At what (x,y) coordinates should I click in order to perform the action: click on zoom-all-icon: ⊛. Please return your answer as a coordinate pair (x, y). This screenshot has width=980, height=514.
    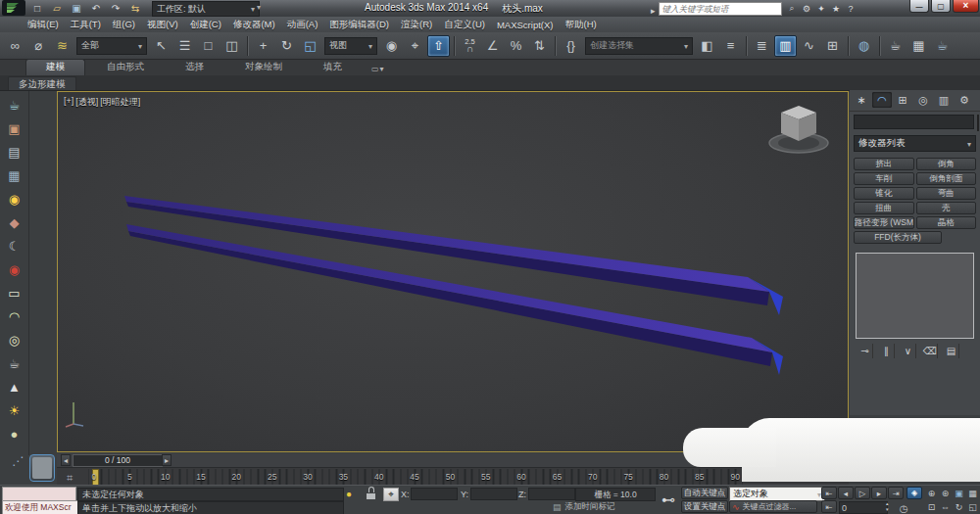
    Looking at the image, I should click on (945, 493).